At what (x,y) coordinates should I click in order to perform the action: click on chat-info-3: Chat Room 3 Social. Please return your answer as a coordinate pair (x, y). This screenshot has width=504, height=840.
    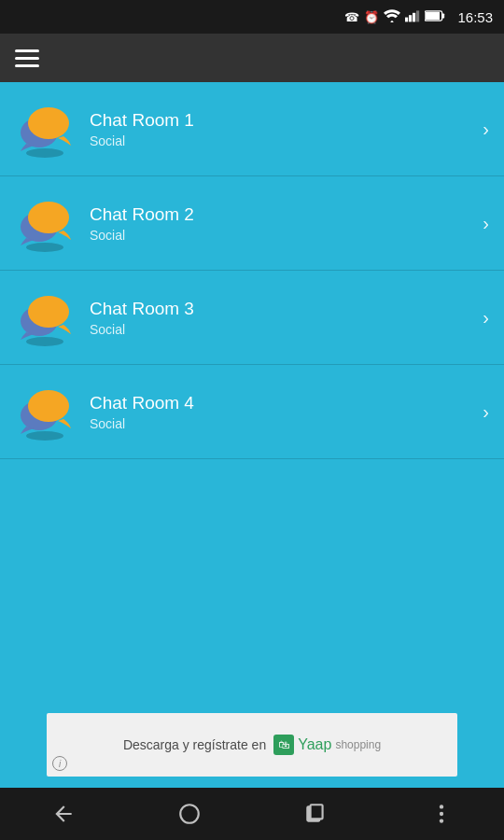
    Looking at the image, I should click on (286, 317).